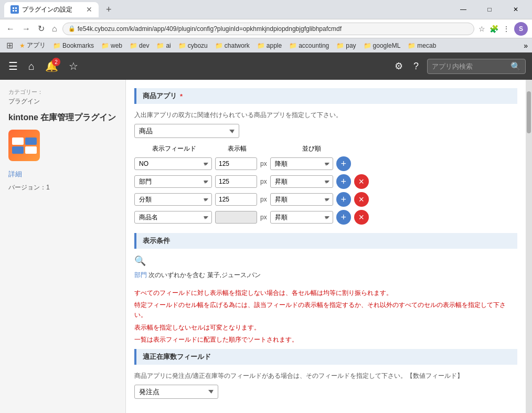  What do you see at coordinates (326, 182) in the screenshot?
I see `field-row-2: 部門 px 昇順 降順 + ×` at bounding box center [326, 182].